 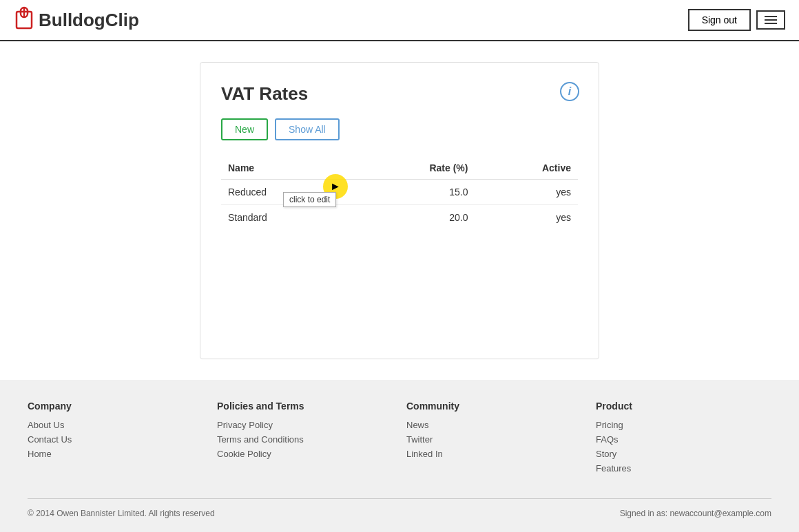 I want to click on footer-link-twitter: Twitter, so click(x=495, y=439).